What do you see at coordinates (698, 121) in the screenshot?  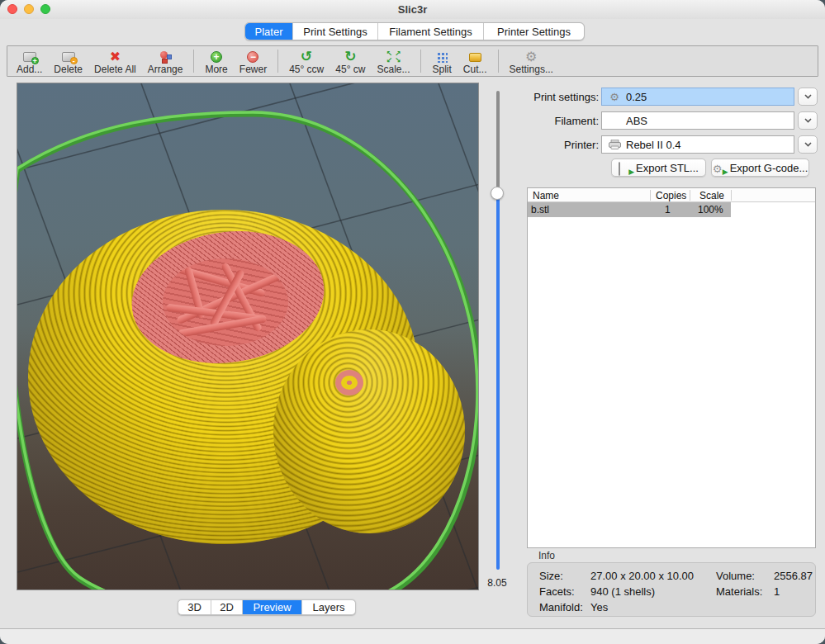 I see `filament-combo: ABS` at bounding box center [698, 121].